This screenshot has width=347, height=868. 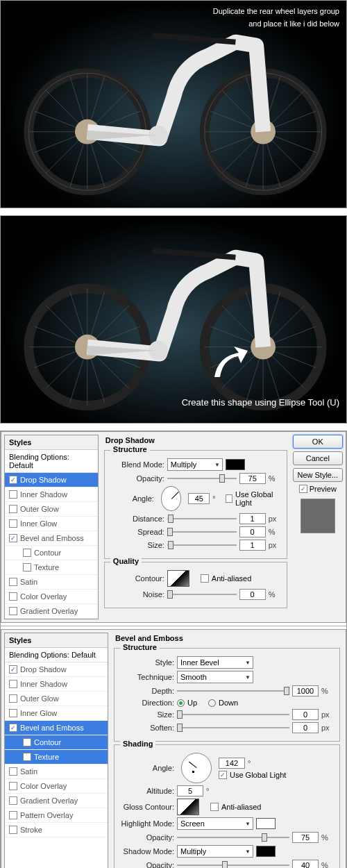 I want to click on style-item-pattern-overlay: Pattern Overlay, so click(x=56, y=815).